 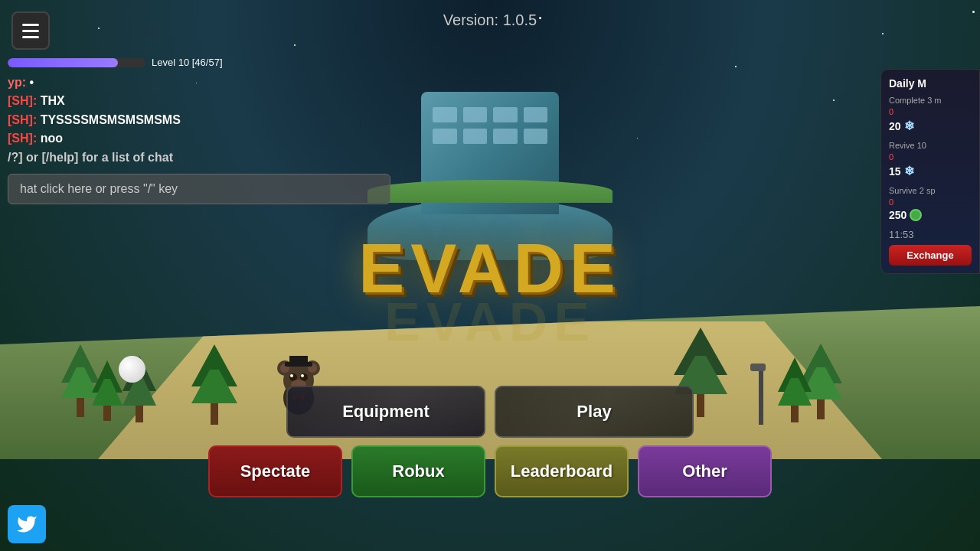 I want to click on chat-line: [SH]: TYSSSSMSMSMSMSMS, so click(x=199, y=120).